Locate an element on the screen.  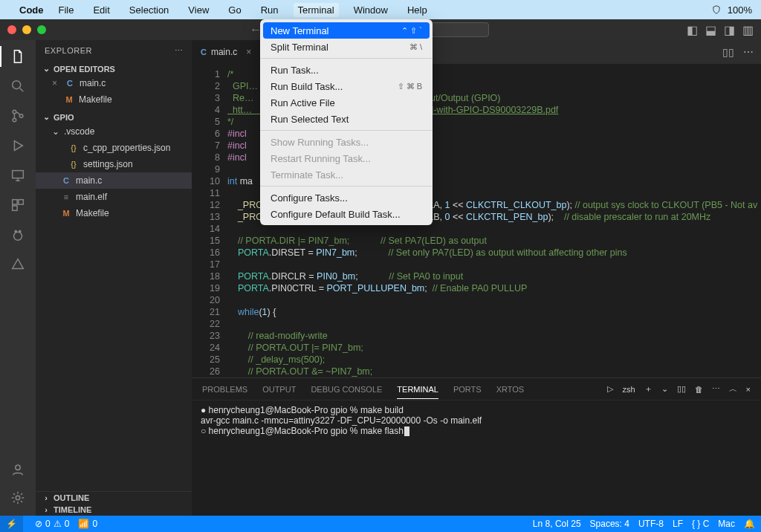
menu-item: Terminate Task... is located at coordinates (346, 175).